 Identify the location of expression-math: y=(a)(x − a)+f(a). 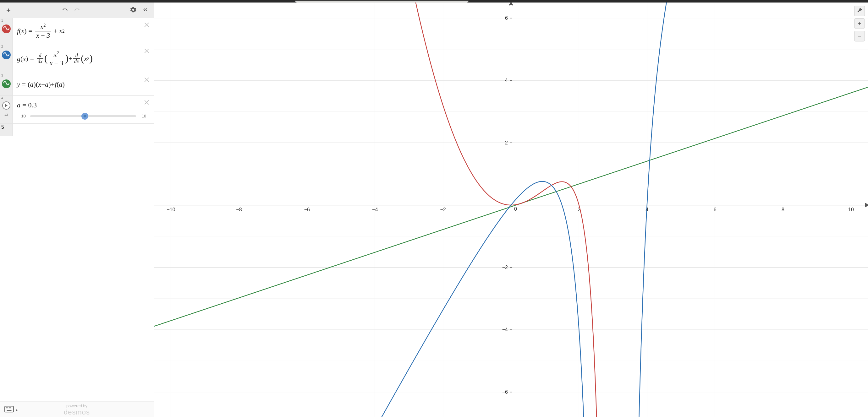
(83, 84).